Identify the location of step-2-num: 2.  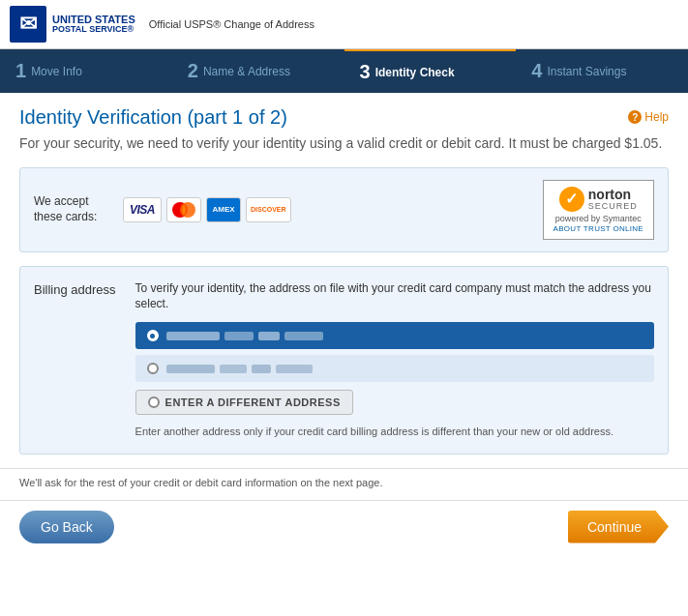
(194, 72).